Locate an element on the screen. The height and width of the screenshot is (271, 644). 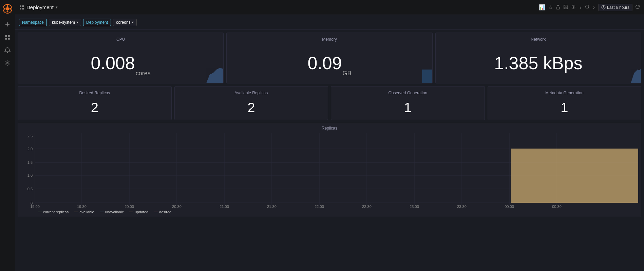
settings-icon is located at coordinates (573, 7).